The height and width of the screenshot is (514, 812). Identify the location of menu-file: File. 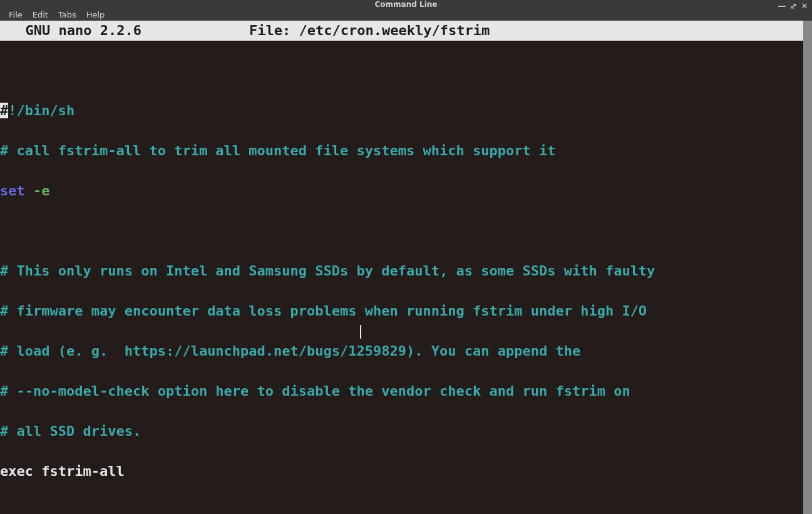
(16, 15).